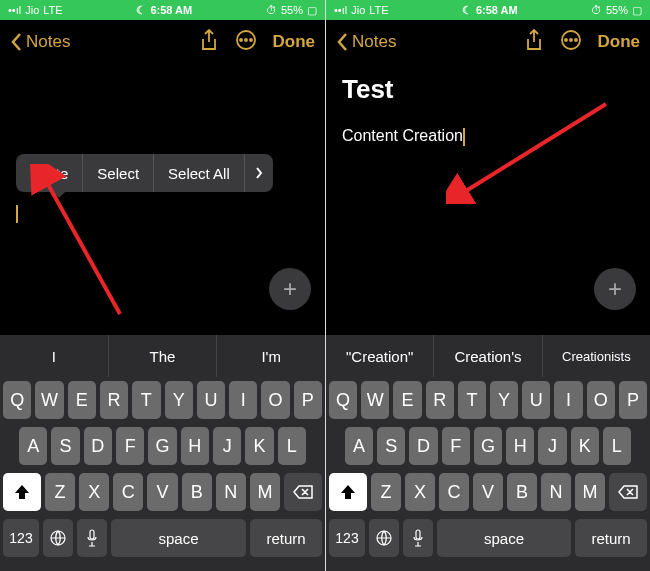 Image resolution: width=650 pixels, height=571 pixels. What do you see at coordinates (271, 356) in the screenshot?
I see `suggestion-3: I'm` at bounding box center [271, 356].